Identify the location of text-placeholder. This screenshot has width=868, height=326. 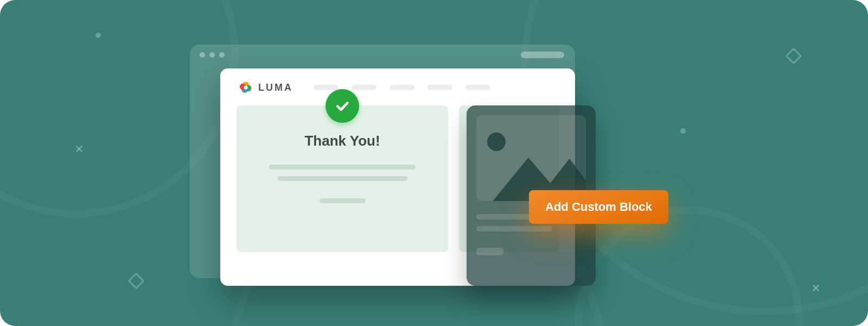
(342, 184).